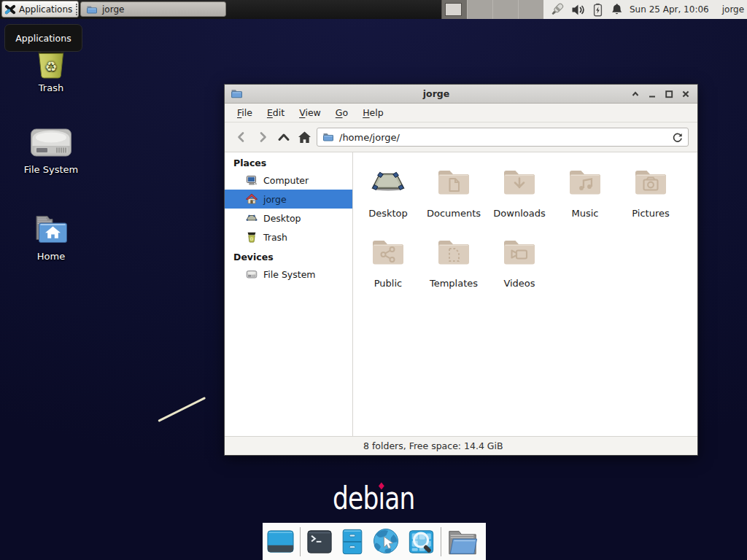 This screenshot has width=747, height=560. Describe the element at coordinates (51, 150) in the screenshot. I see `desktop-icon-file-system: File System` at that location.